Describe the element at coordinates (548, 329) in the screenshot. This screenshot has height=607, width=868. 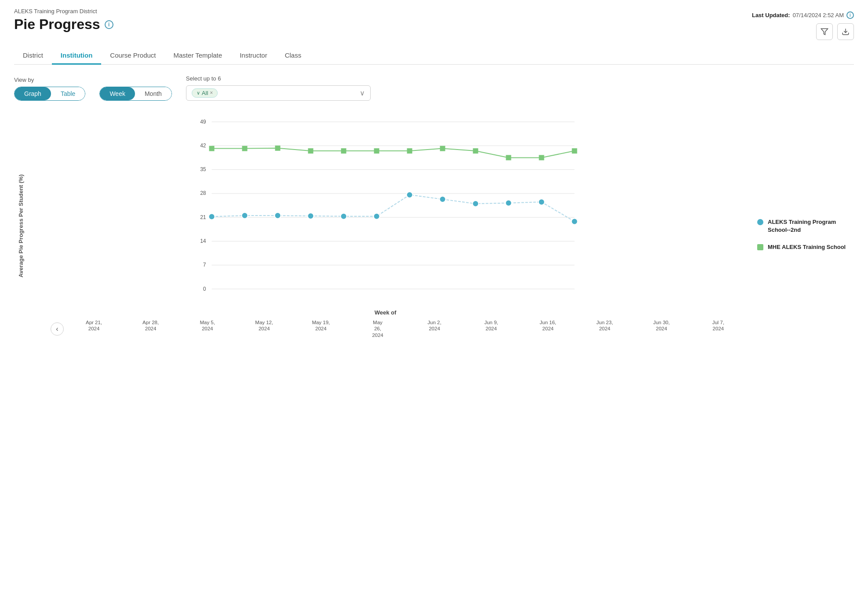
I see `x-label-8: Jun 16,2024` at that location.